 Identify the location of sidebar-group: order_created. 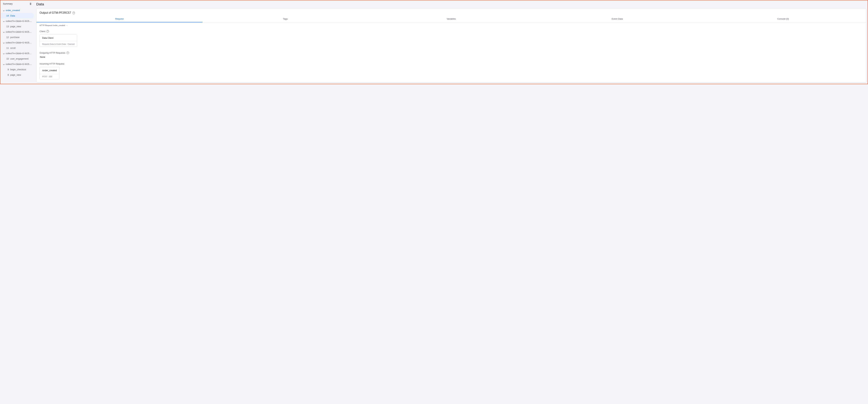
(17, 10).